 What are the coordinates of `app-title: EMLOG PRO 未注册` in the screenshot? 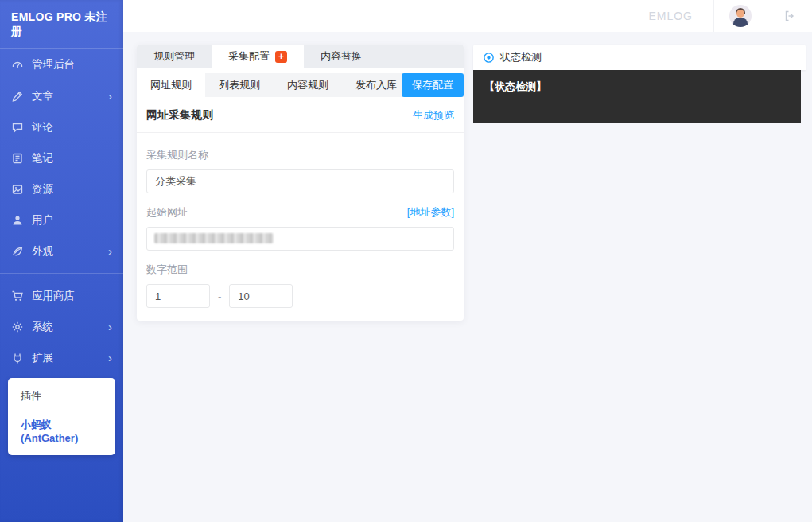 It's located at (62, 24).